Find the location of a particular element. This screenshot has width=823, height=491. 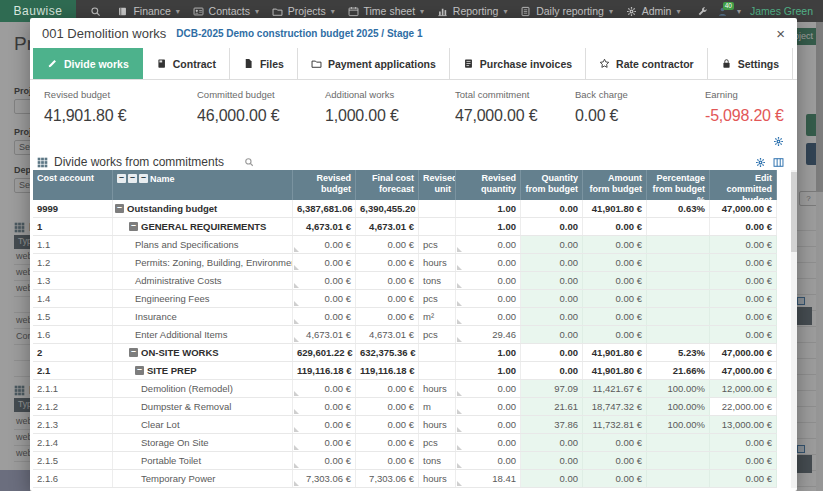

col-quantity-from-budget: Quantity from budget is located at coordinates (552, 185).